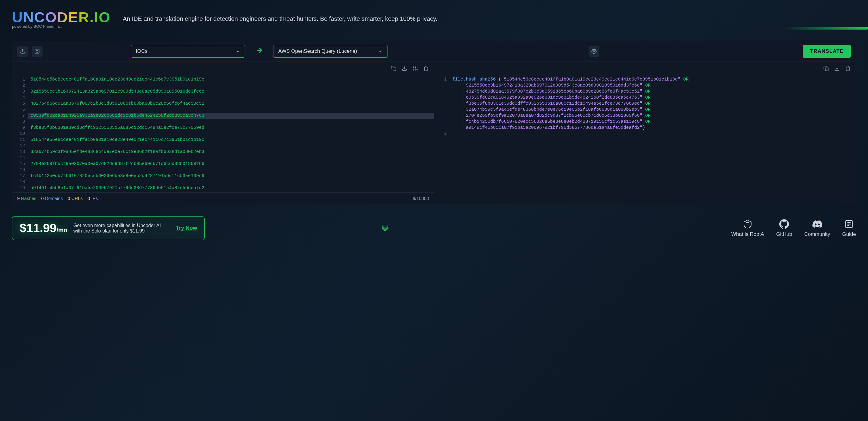 The image size is (868, 421). What do you see at coordinates (849, 224) in the screenshot?
I see `guide-icon` at bounding box center [849, 224].